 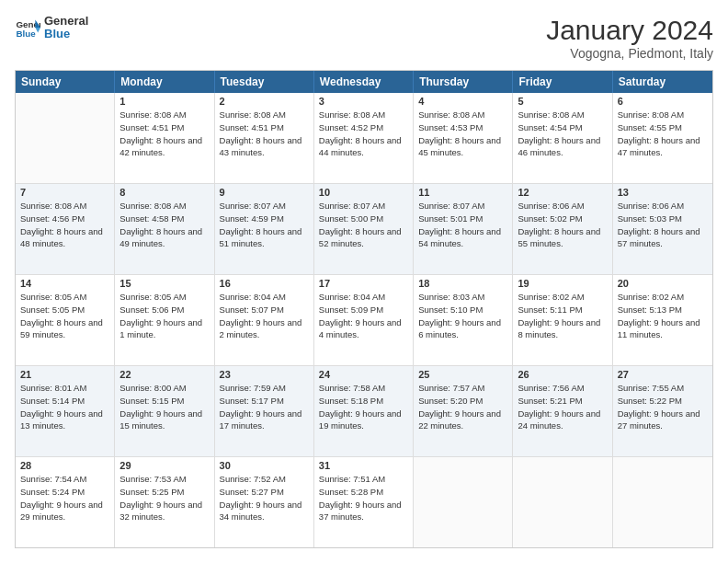 What do you see at coordinates (563, 407) in the screenshot?
I see `sun-info: Sunrise: 7:56 AMSunset: 5:21 PMDaylight:…` at bounding box center [563, 407].